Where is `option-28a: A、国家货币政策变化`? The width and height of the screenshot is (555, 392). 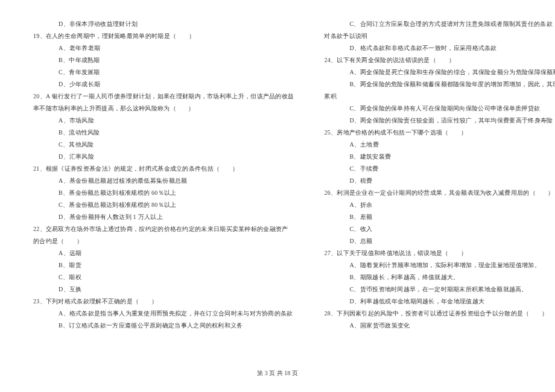 option-28a: A、国家货币政策变化 is located at coordinates (439, 326).